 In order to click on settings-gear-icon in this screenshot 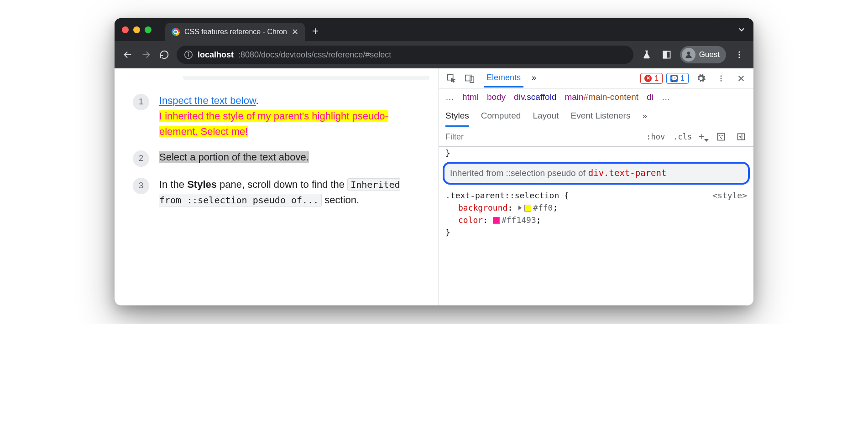, I will do `click(701, 78)`.